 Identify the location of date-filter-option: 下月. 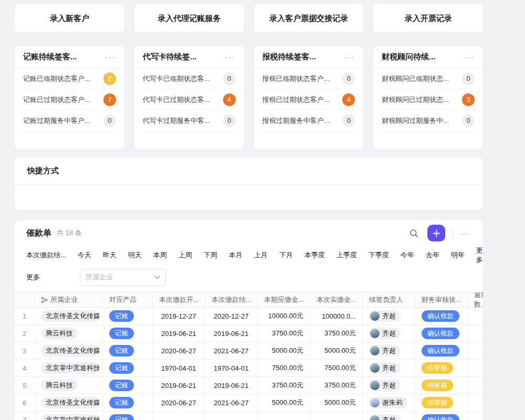
(286, 255).